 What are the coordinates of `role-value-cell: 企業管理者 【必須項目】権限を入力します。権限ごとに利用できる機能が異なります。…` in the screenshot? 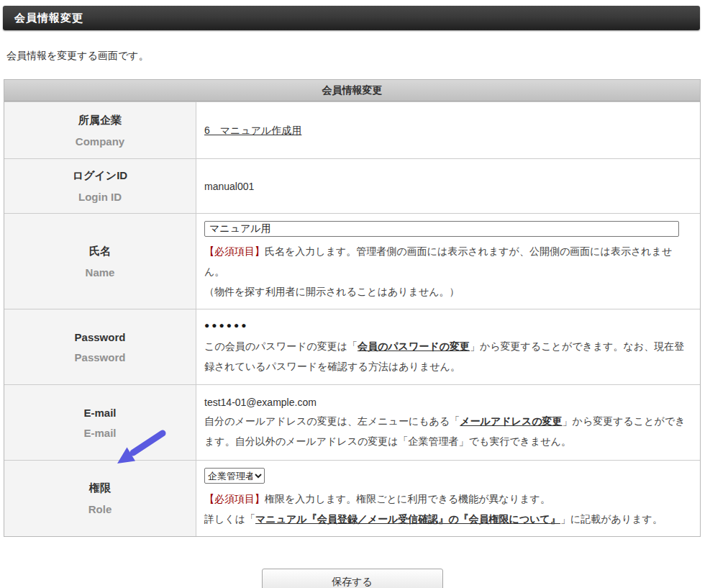 It's located at (448, 498).